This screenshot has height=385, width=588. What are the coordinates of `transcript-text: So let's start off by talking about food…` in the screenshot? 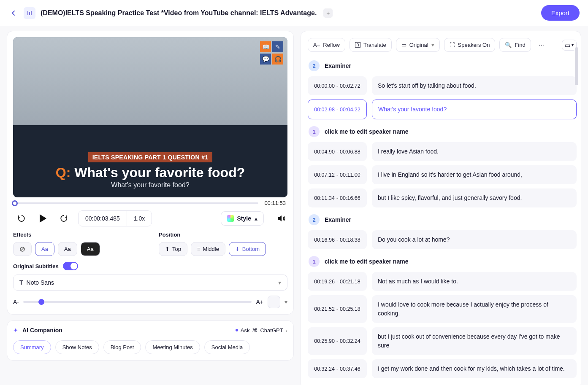 It's located at (474, 86).